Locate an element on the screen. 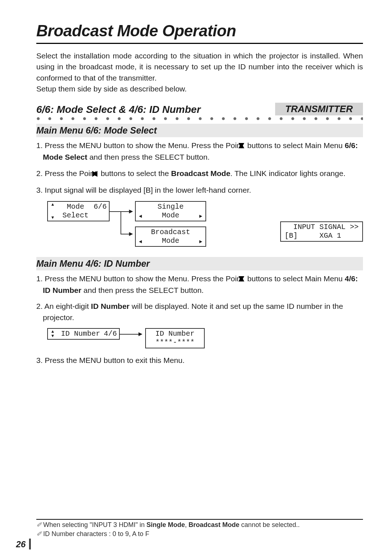 The image size is (392, 556). mode-select-menu-label: Mode Select is located at coordinates (75, 211).